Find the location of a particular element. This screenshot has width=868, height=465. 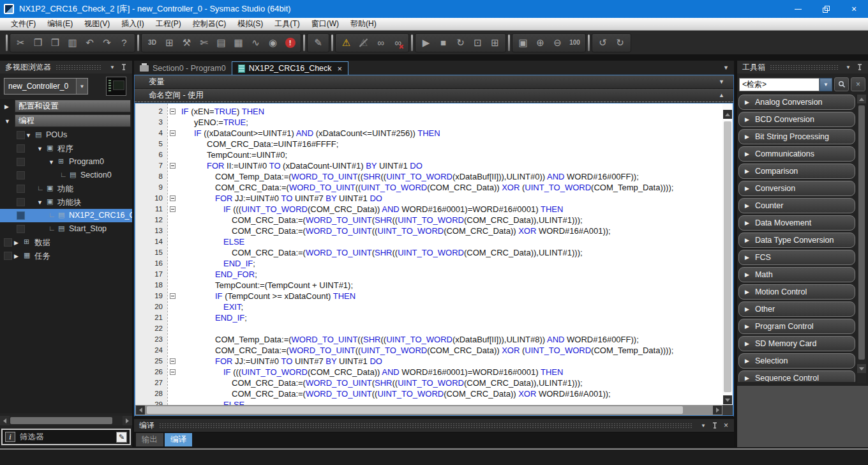

toolbox-category-bcd-conversion: ▶BCD Conversion is located at coordinates (797, 119).